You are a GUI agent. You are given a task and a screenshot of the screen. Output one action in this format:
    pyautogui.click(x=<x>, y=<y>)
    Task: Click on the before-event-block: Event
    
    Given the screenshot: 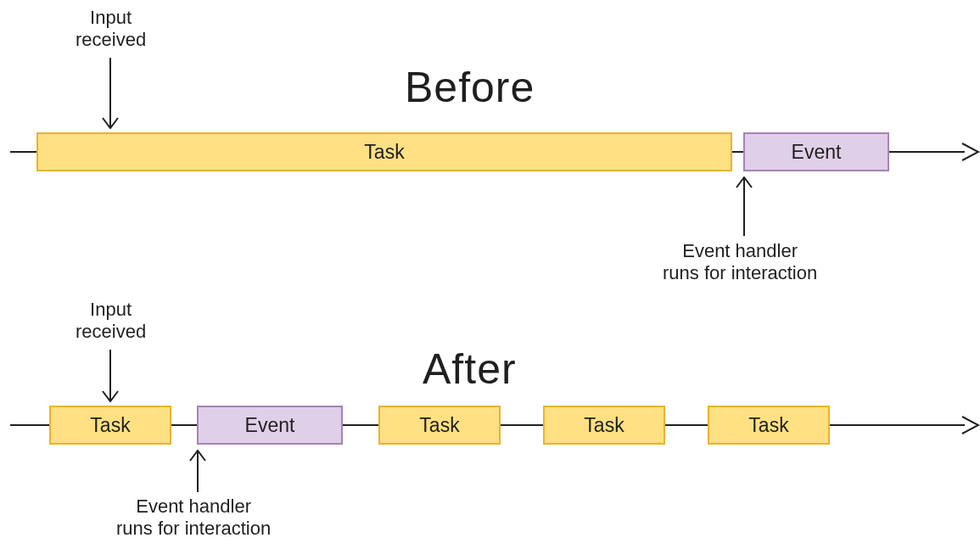 What is the action you would take?
    pyautogui.click(x=816, y=152)
    